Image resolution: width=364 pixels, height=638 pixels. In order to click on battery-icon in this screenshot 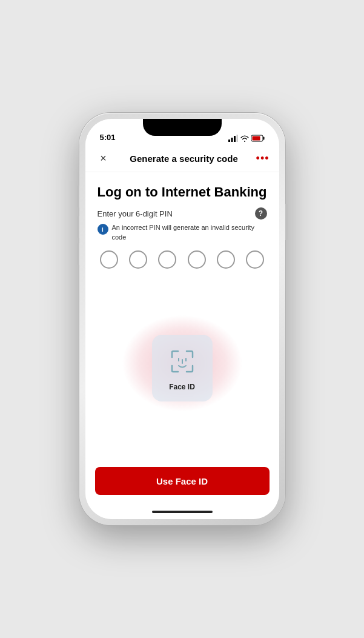, I will do `click(258, 138)`.